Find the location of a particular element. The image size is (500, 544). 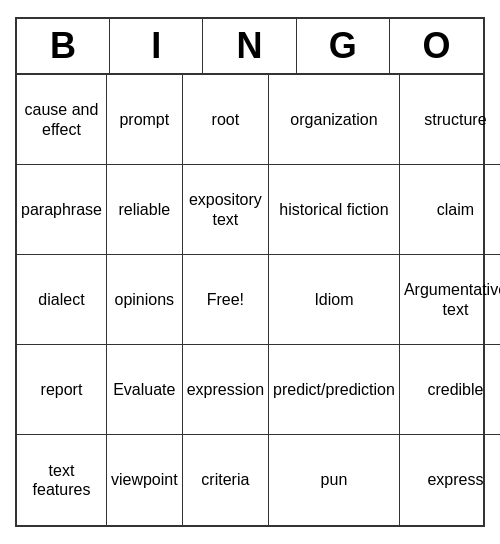

cell-text: claim is located at coordinates (456, 210).